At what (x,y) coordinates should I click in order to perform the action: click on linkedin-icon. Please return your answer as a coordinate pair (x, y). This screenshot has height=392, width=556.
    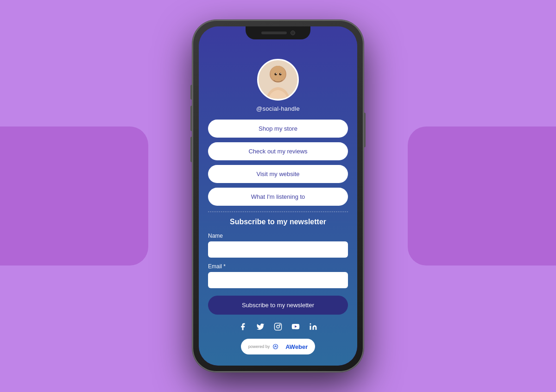
    Looking at the image, I should click on (313, 327).